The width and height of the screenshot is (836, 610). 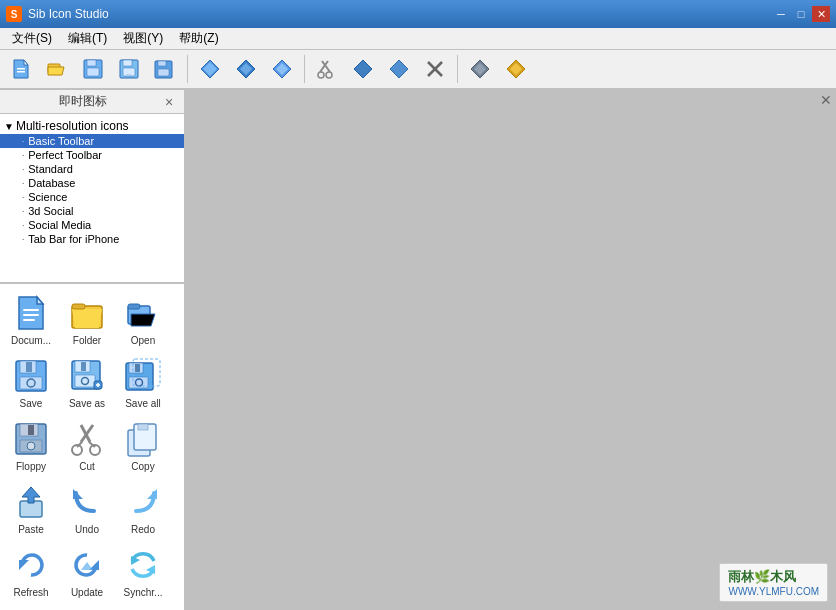 I want to click on tree-item-label-0: Basic Toolbar, so click(x=61, y=141).